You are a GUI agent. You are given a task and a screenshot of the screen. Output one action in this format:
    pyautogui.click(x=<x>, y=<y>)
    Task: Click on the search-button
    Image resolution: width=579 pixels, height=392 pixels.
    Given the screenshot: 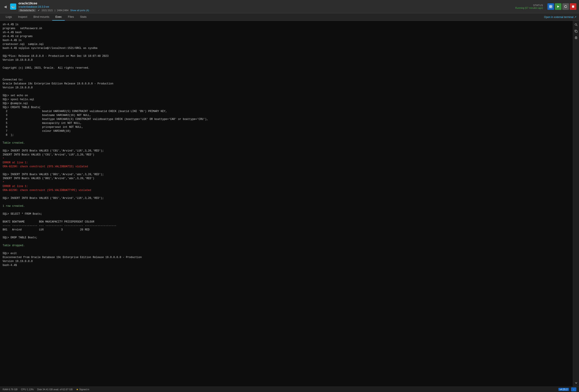 What is the action you would take?
    pyautogui.click(x=576, y=24)
    